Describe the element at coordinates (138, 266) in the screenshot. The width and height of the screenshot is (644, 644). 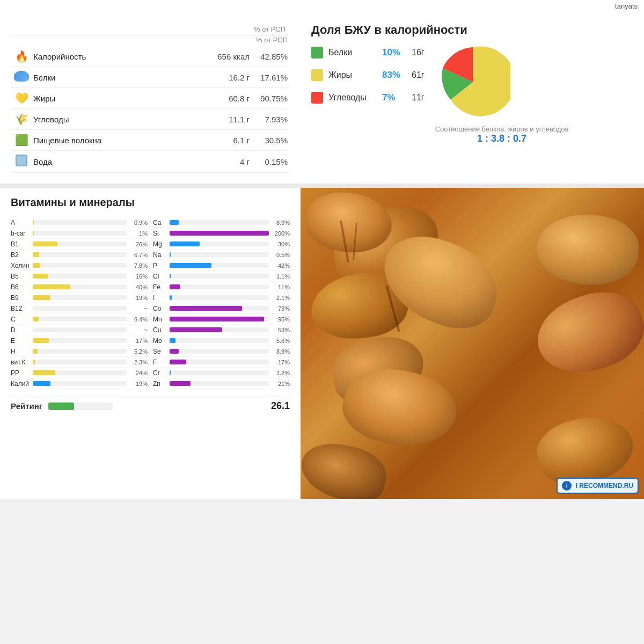
I see `vitamin-percent: 7.8%` at that location.